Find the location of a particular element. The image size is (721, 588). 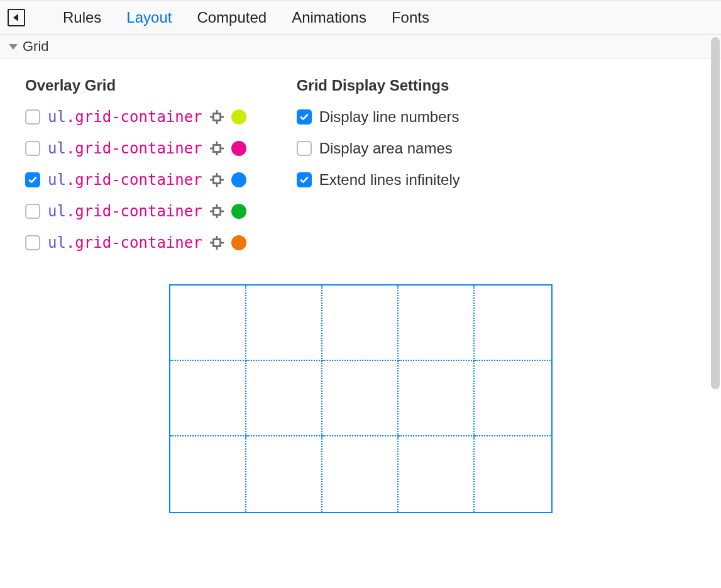

toggle-panes-button is located at coordinates (16, 18).